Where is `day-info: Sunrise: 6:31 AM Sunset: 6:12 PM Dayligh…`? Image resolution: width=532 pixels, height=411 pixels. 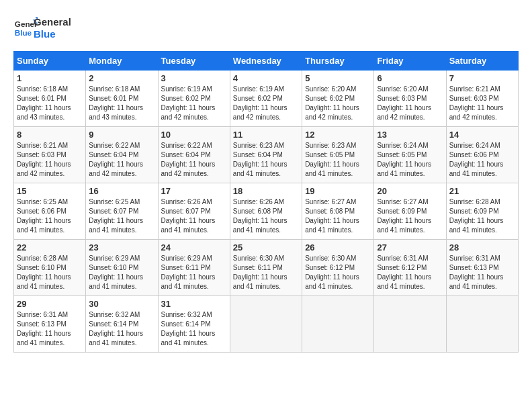
day-info: Sunrise: 6:31 AM Sunset: 6:12 PM Dayligh… is located at coordinates (410, 273).